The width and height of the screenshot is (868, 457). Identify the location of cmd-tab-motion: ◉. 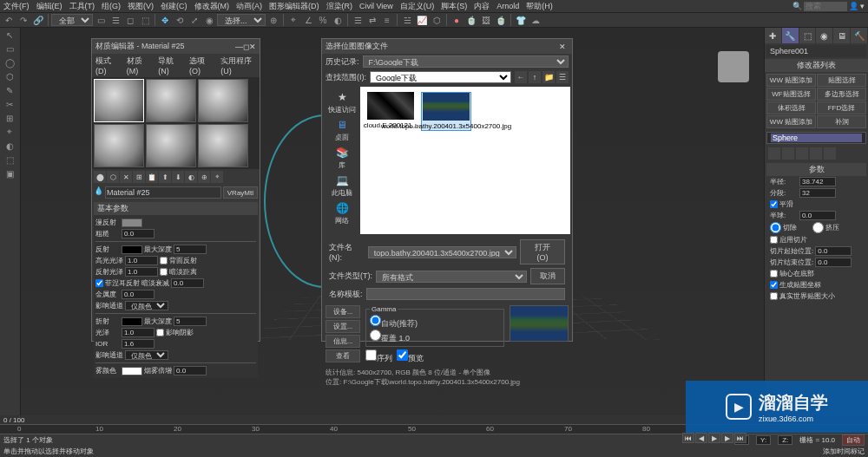
(825, 36).